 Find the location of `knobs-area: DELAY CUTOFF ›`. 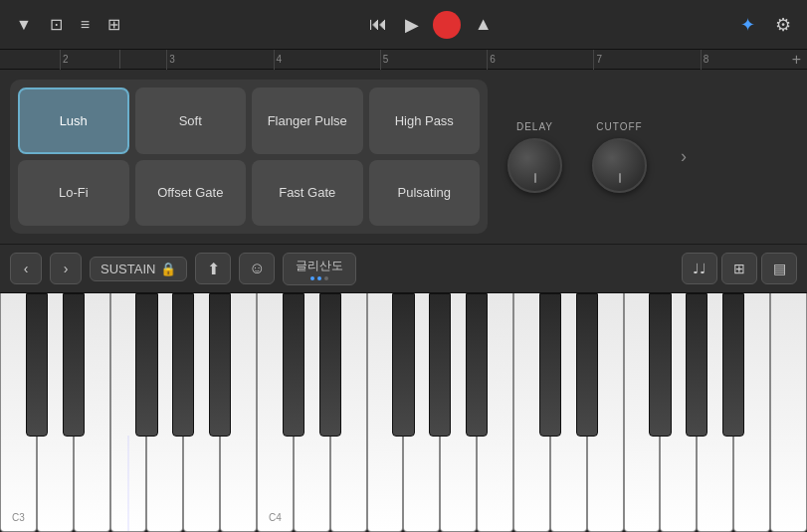

knobs-area: DELAY CUTOFF › is located at coordinates (653, 157).